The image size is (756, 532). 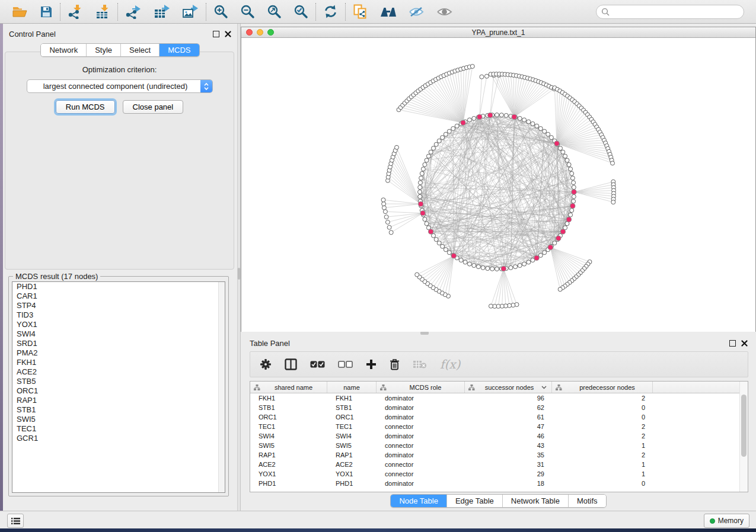 What do you see at coordinates (421, 387) in the screenshot?
I see `column-header-MCDS-role: MCDS role` at bounding box center [421, 387].